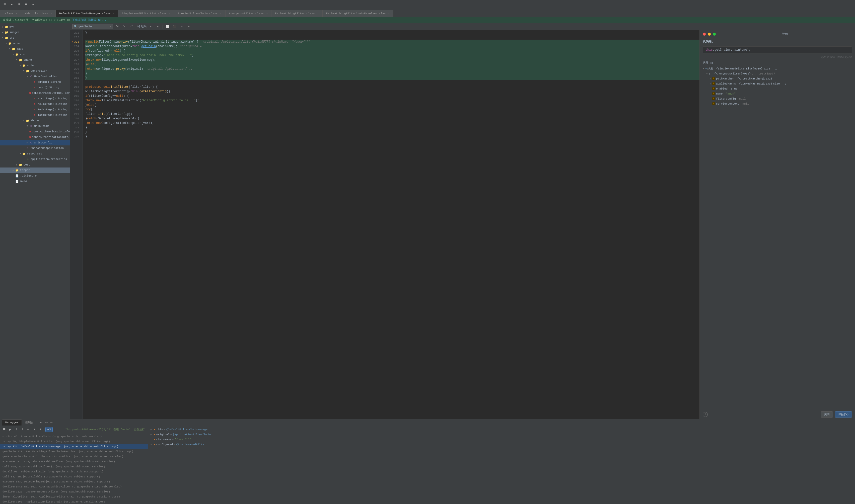 This screenshot has height=504, width=855. Describe the element at coordinates (709, 34) in the screenshot. I see `minimize-btn` at that location.